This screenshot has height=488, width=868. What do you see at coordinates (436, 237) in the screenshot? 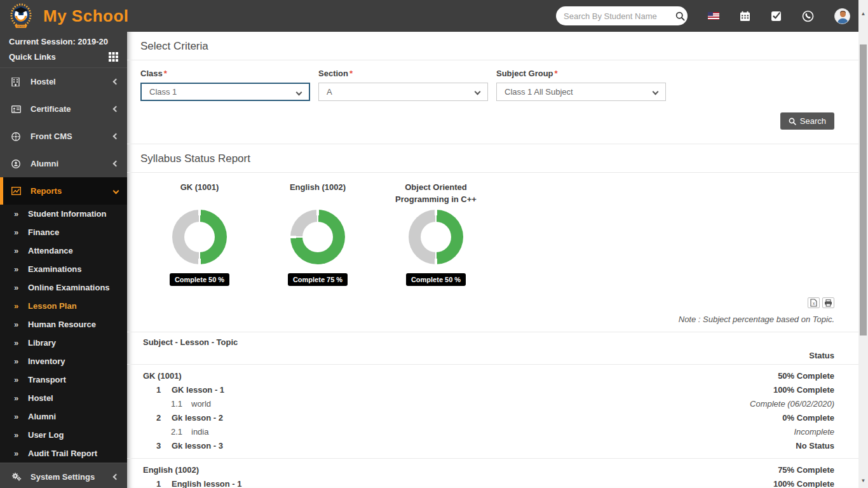
I see `donut-oop` at bounding box center [436, 237].